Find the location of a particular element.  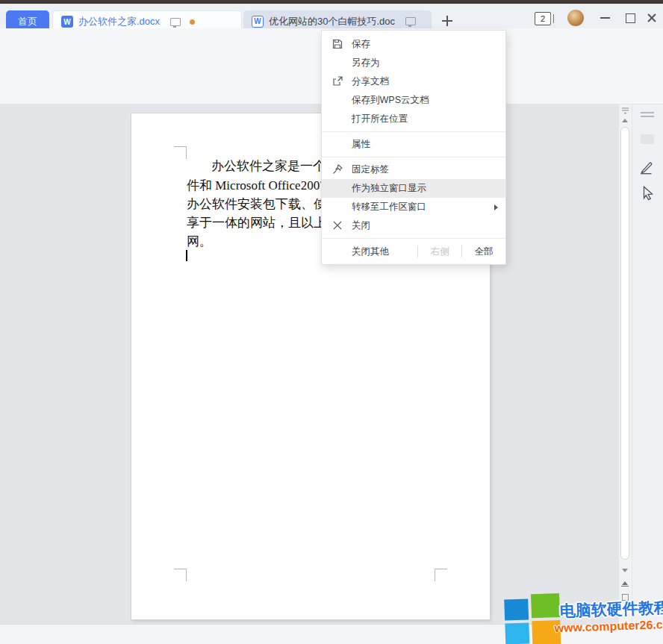

menu-item-share-document: 分享文档 is located at coordinates (414, 82).